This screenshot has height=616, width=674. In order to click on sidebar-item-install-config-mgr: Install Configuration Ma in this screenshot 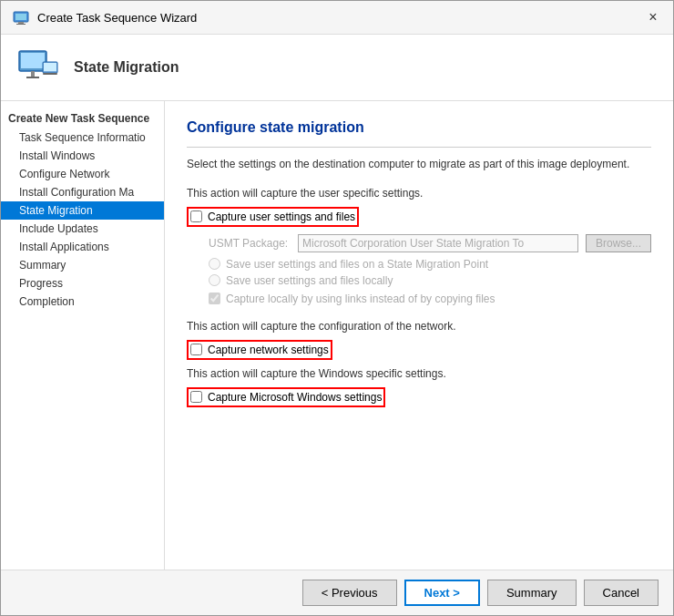, I will do `click(82, 192)`.